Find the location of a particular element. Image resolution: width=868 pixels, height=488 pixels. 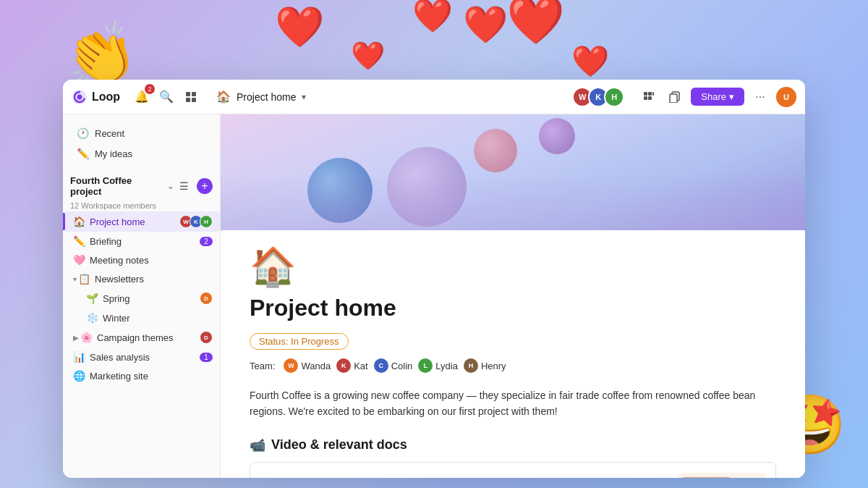

team-member-lydia: L Lydia is located at coordinates (438, 366).